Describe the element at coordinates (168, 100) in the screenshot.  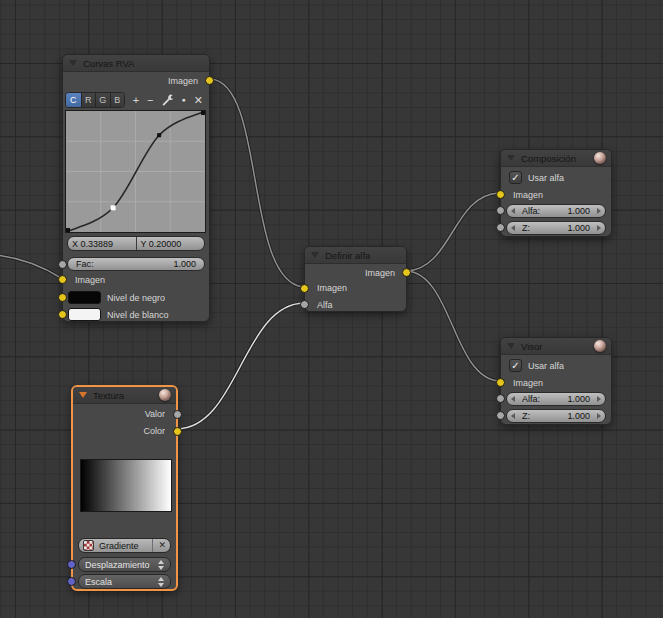
I see `wrench-icon` at that location.